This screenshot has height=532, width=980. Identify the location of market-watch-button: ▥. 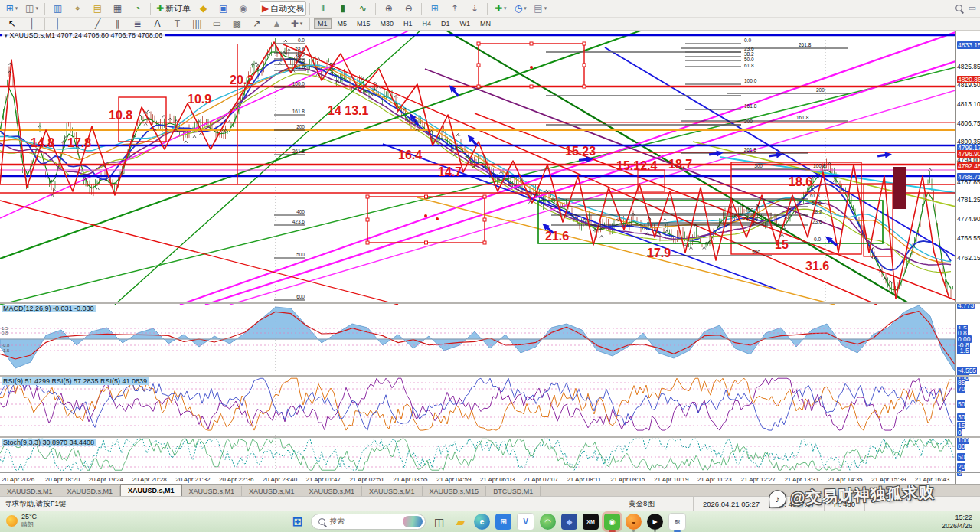
(58, 8).